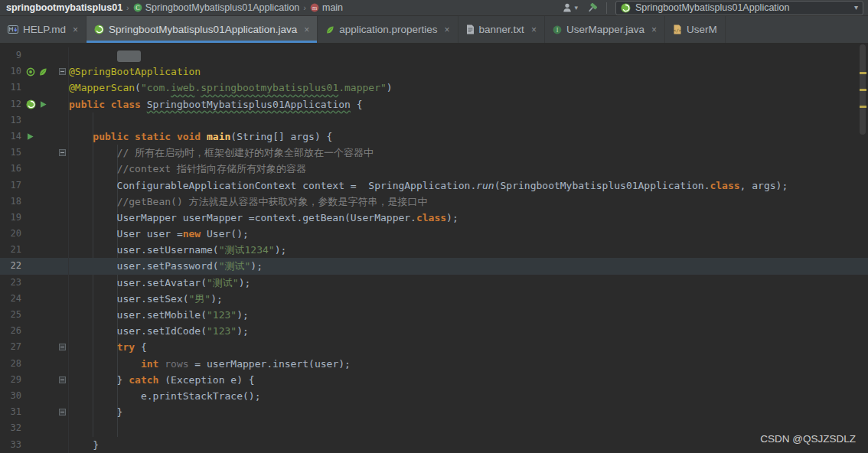 The width and height of the screenshot is (868, 453). What do you see at coordinates (468, 298) in the screenshot?
I see `code-text: user.setSex("男");` at bounding box center [468, 298].